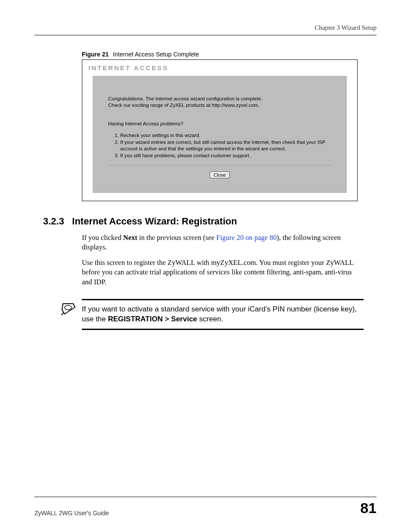 The width and height of the screenshot is (411, 532). I want to click on close-row: Close, so click(220, 175).